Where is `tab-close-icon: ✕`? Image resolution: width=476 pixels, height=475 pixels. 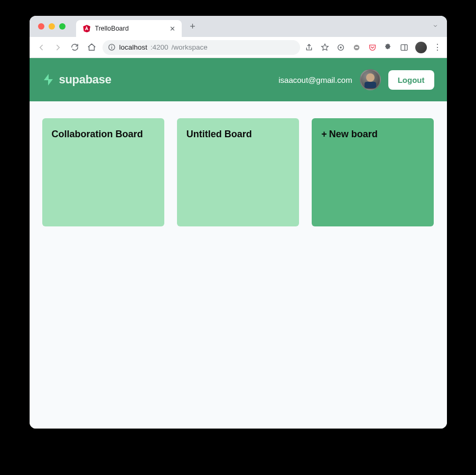 tab-close-icon: ✕ is located at coordinates (172, 28).